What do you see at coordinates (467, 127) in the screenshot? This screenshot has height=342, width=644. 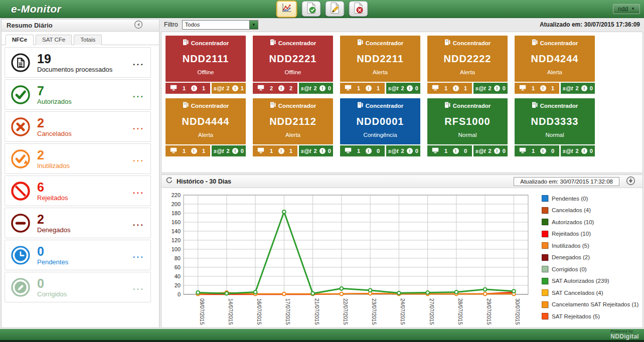 I see `concentrator-card: Concentrador RFS1000 Normal 1 ! 0 s@t 2 …` at bounding box center [467, 127].